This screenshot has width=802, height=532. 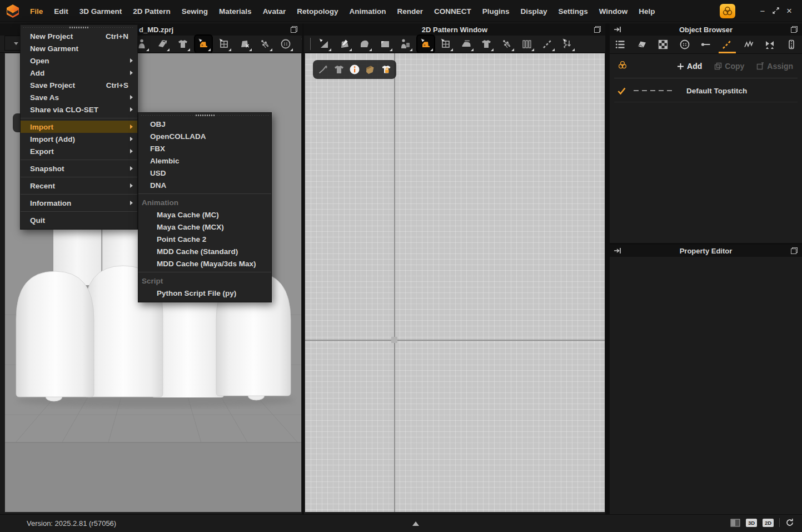 What do you see at coordinates (663, 44) in the screenshot?
I see `graphic-tab-icon` at bounding box center [663, 44].